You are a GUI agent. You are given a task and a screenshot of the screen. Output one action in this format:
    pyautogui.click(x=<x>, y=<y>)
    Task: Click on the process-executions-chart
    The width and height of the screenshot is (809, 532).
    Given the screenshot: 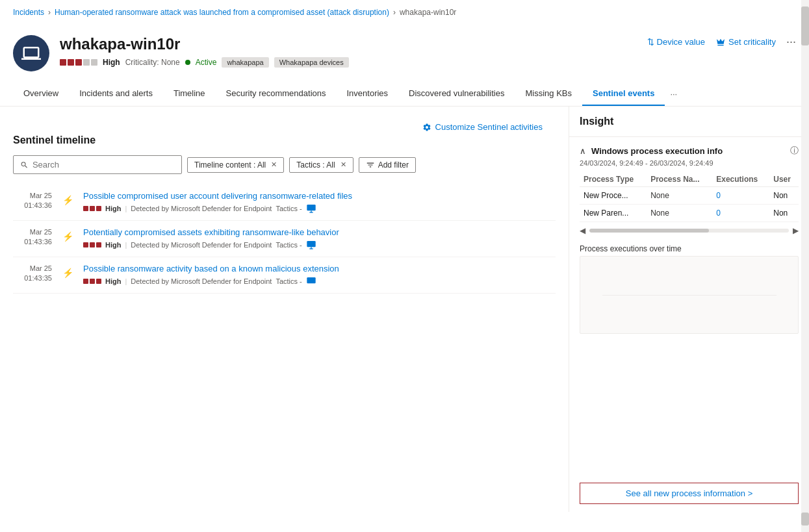 What is the action you would take?
    pyautogui.click(x=689, y=295)
    